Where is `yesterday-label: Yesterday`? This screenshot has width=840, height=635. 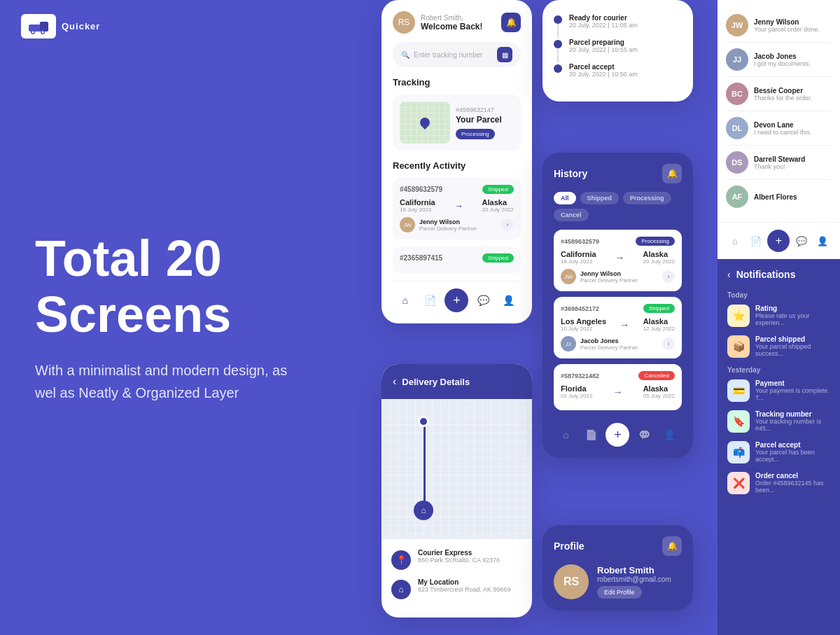 yesterday-label: Yesterday is located at coordinates (778, 370).